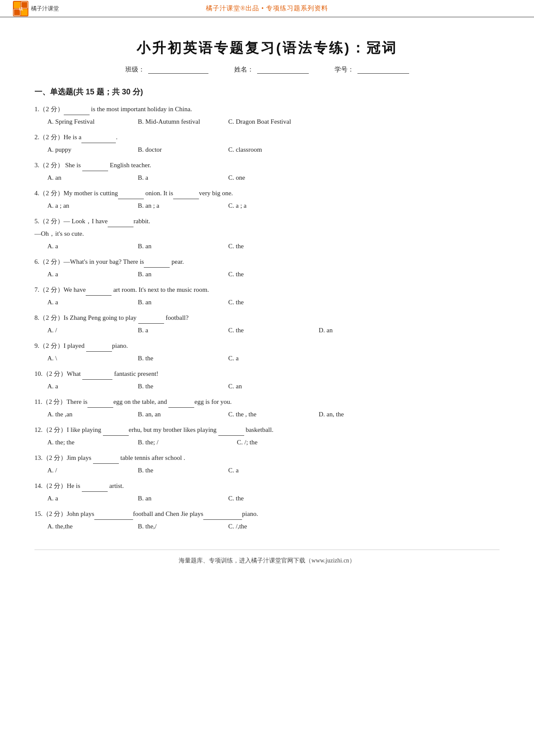 This screenshot has width=534, height=756. What do you see at coordinates (267, 9) in the screenshot?
I see `header-title: 橘子汁课堂®出品 • 专项练习题系列资料` at bounding box center [267, 9].